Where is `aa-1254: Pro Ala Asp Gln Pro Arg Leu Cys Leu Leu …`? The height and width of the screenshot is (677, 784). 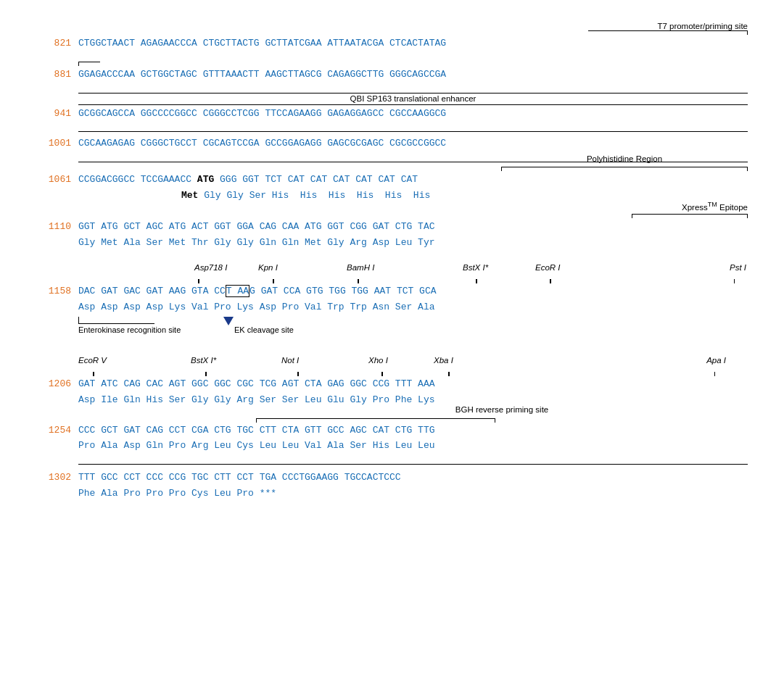 aa-1254: Pro Ala Asp Gln Pro Arg Leu Cys Leu Leu … is located at coordinates (413, 447).